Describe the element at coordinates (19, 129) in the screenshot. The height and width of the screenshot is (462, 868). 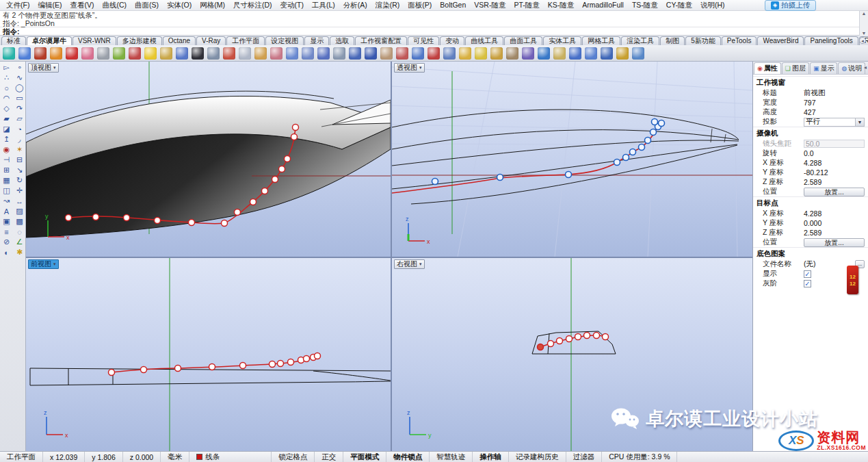
I see `revolve-icon: ◔` at that location.